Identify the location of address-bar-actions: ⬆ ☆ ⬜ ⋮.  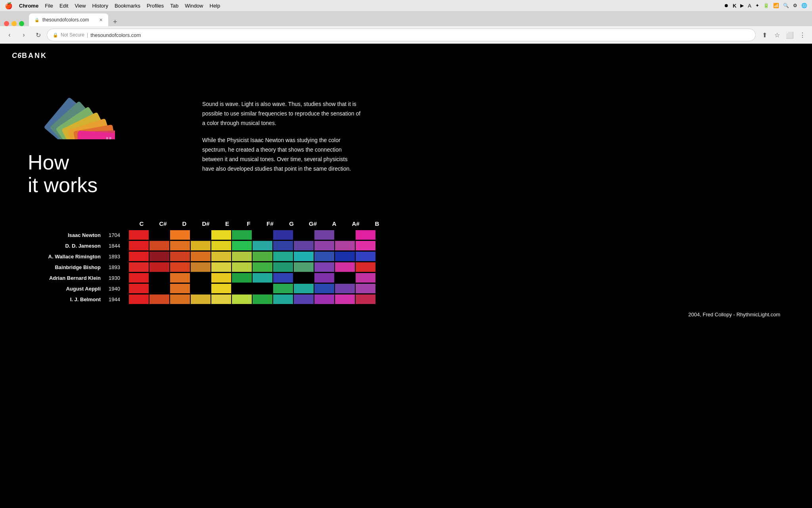
(783, 35).